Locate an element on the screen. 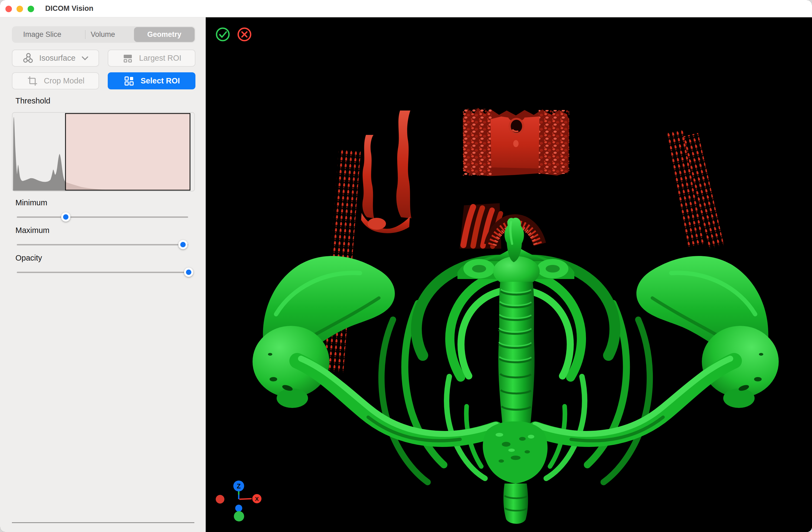  bone-left-side is located at coordinates (378, 369).